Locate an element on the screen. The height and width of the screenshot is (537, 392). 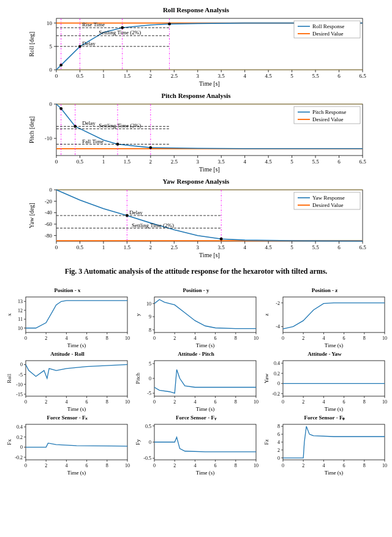
svg-text: -15 is located at coordinates (20, 394).